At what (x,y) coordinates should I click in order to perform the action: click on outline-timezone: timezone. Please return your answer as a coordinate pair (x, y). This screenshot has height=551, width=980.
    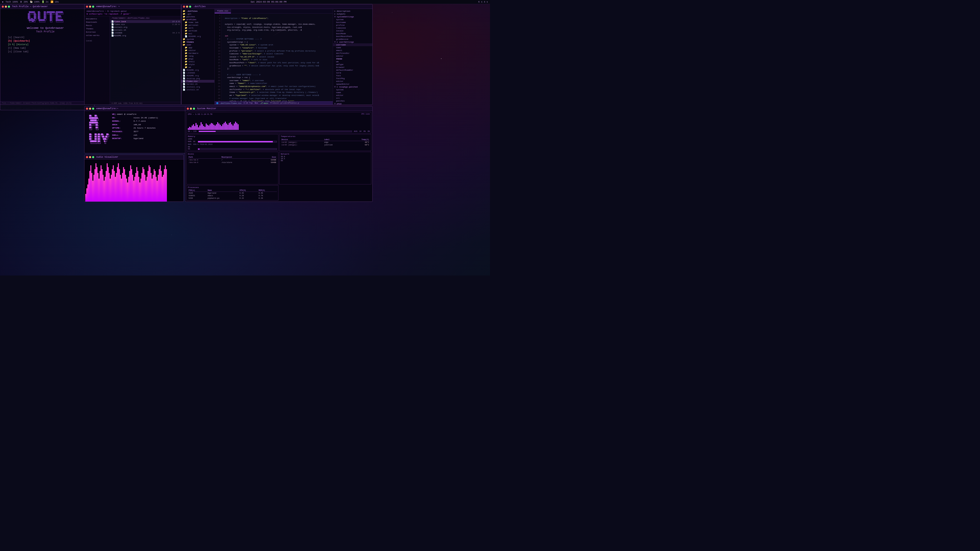
    Looking at the image, I should click on (353, 28).